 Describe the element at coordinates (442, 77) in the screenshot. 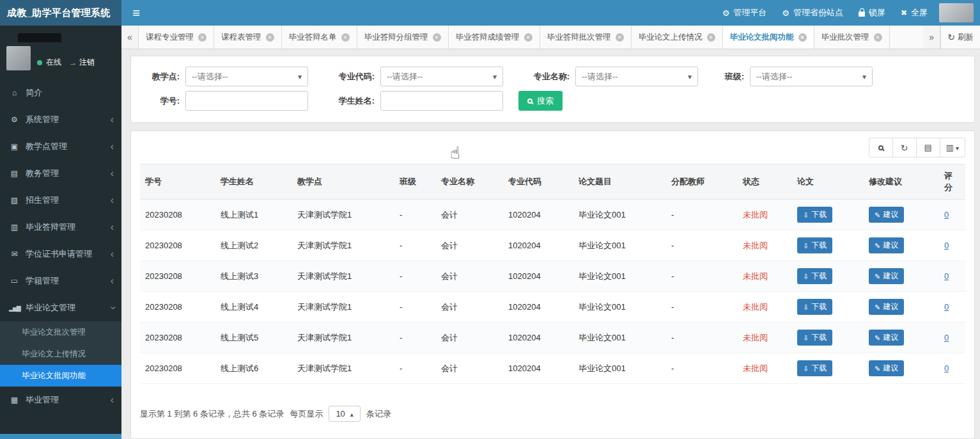

I see `major-code-select: --请选择--` at that location.